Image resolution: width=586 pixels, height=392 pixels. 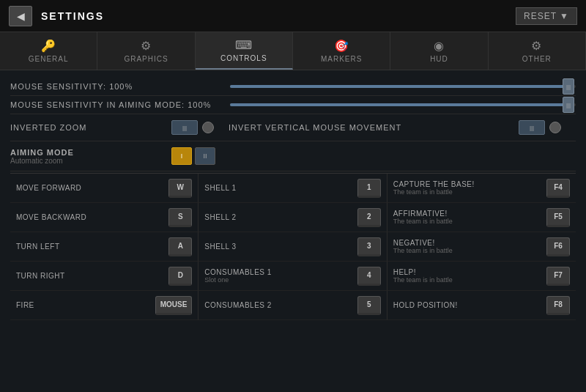 What do you see at coordinates (293, 51) in the screenshot?
I see `tab-bar: 🔑GENERAL⚙GRAPHICS⌨CONTROLS🎯MARKERS◉HUD⚙O…` at bounding box center [293, 51].